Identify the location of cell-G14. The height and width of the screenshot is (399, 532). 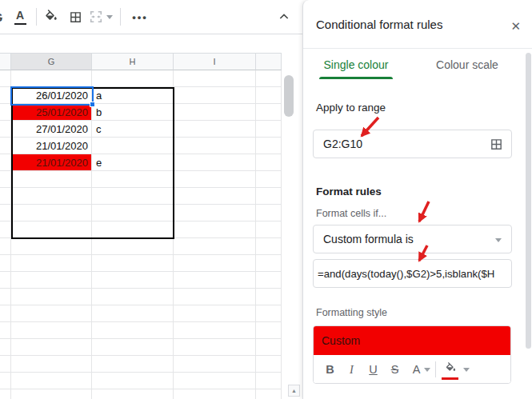
(51, 297).